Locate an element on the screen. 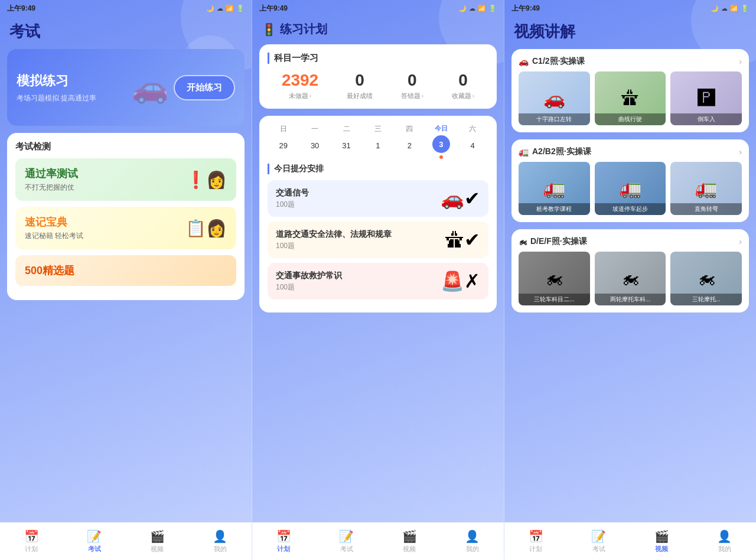 This screenshot has width=756, height=560. start-practice-button: 开始练习 is located at coordinates (204, 87).